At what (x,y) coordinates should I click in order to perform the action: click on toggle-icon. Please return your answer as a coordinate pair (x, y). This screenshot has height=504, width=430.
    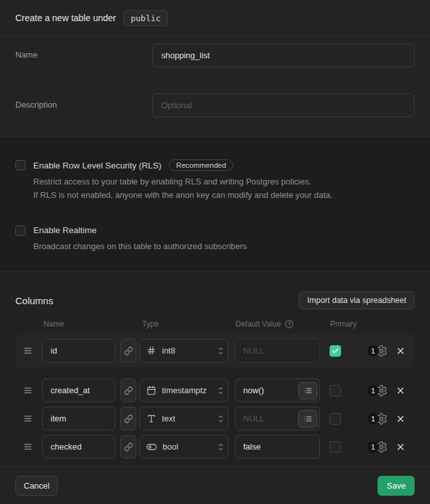
    Looking at the image, I should click on (152, 447).